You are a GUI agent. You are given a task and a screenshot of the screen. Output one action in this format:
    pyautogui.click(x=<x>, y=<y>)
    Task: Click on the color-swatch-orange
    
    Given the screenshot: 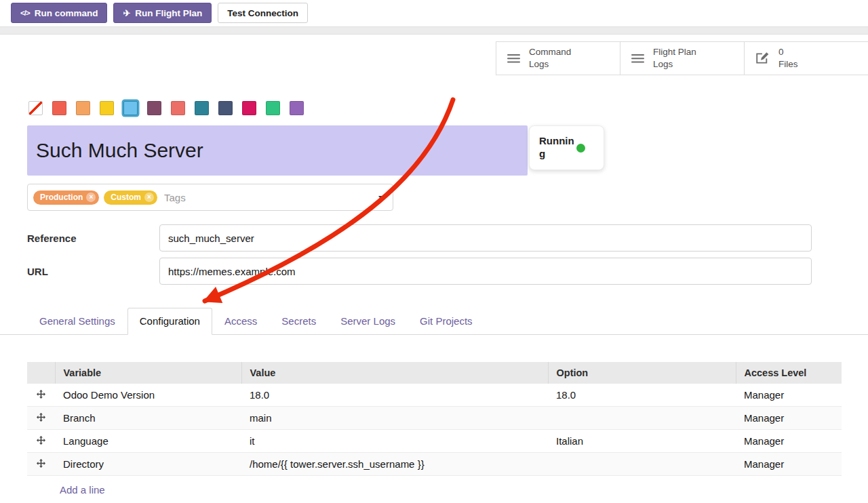 What is the action you would take?
    pyautogui.click(x=83, y=108)
    